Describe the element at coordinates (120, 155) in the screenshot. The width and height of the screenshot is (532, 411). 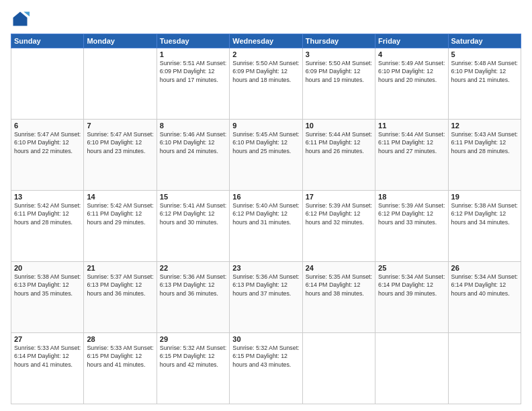
I see `calendar-cell: 7Sunrise: 5:47 AM Sunset: 6:10 PM Daylig…` at that location.